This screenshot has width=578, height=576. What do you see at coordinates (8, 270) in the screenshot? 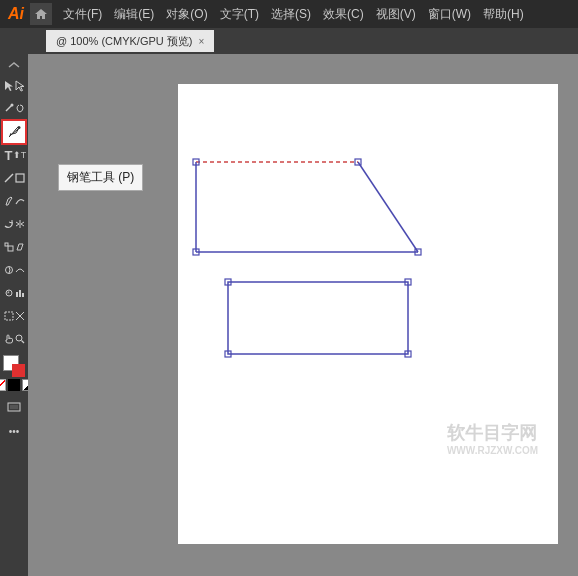
I see `warp-tool` at bounding box center [8, 270].